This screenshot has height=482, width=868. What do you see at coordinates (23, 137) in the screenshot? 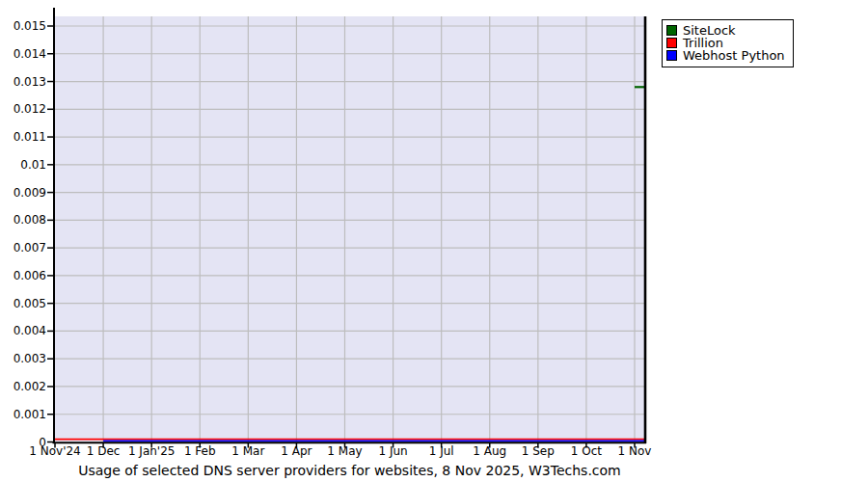
I see `y-tick-label: 0.011` at bounding box center [23, 137].